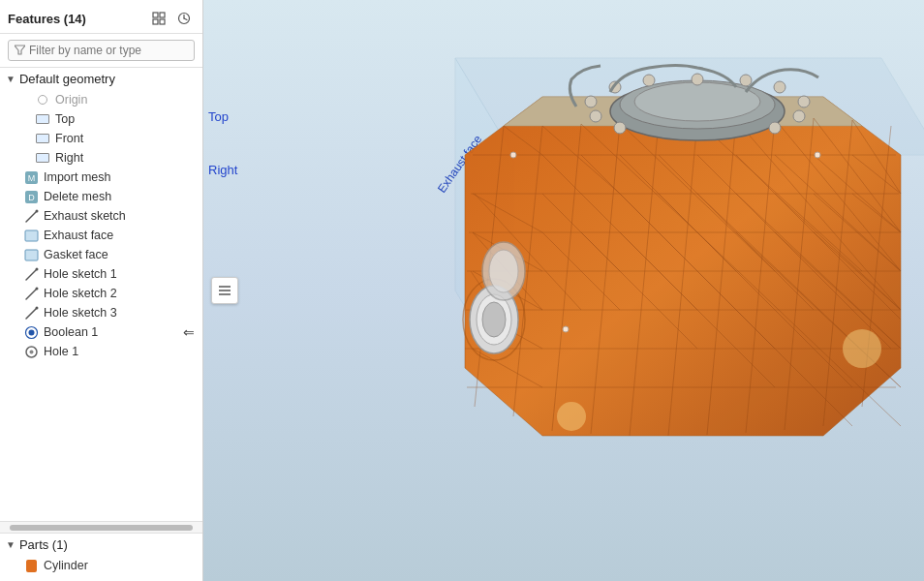 This screenshot has height=581, width=924. Describe the element at coordinates (101, 352) in the screenshot. I see `tree-item-hole-1: Hole 1` at that location.